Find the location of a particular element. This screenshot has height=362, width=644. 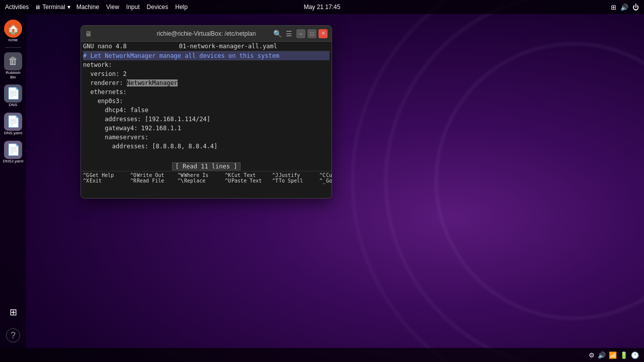

menu-input: Input is located at coordinates (133, 7).